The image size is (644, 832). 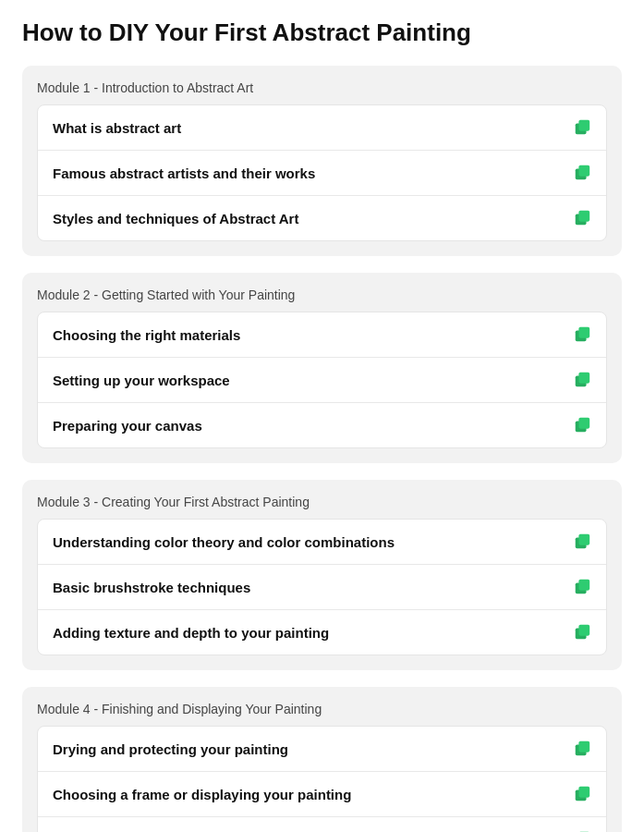 I want to click on lesson-item-1-2: Famous abstract artists and their works, so click(x=322, y=174).